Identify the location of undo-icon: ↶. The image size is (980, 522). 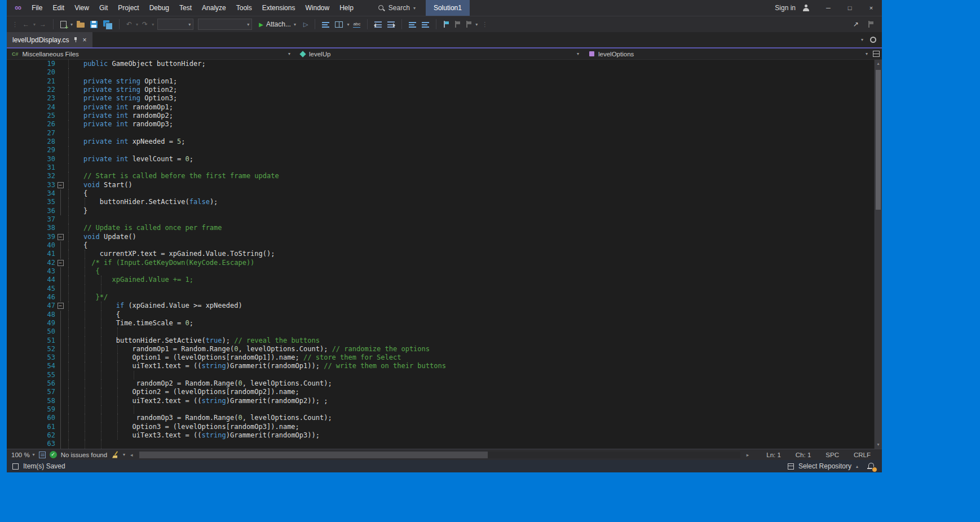
(129, 24).